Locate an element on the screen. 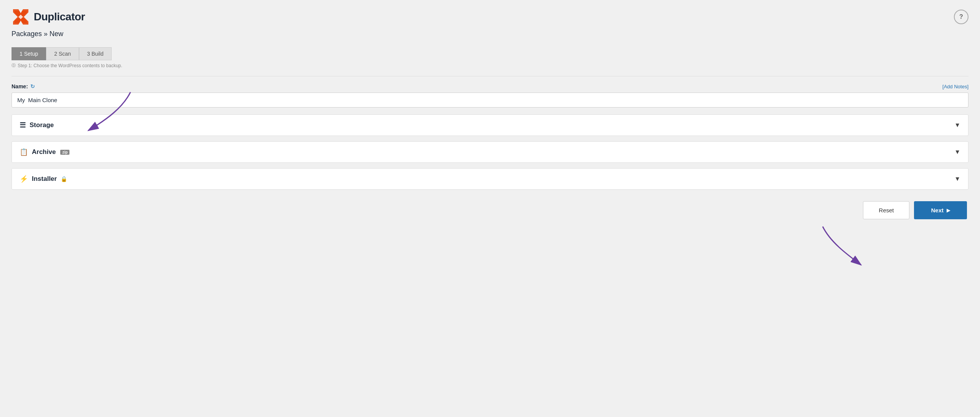  archive-badge: zip is located at coordinates (65, 152).